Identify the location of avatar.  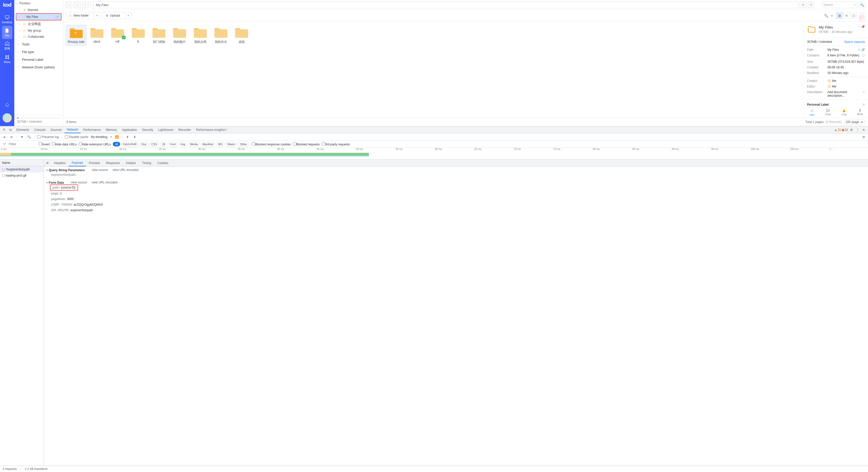
(7, 118).